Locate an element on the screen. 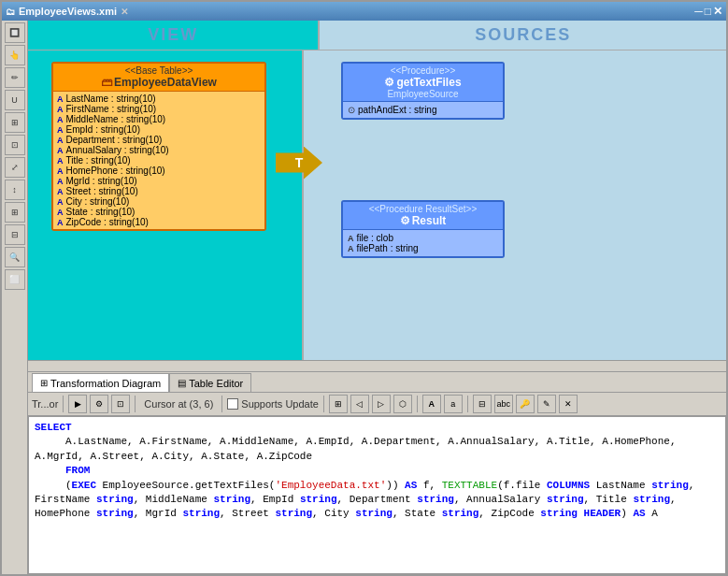 The height and width of the screenshot is (576, 728). sep4 is located at coordinates (323, 404).